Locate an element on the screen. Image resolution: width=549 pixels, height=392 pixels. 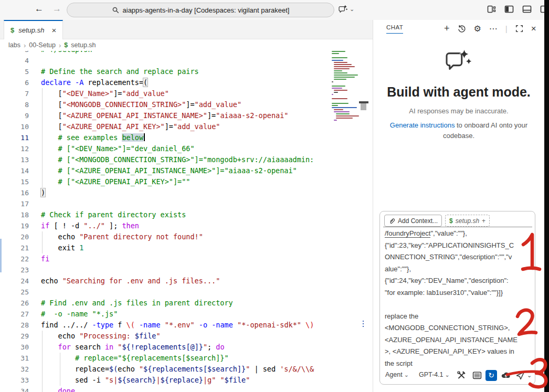
attach-file-plus-icon: + is located at coordinates (484, 221).